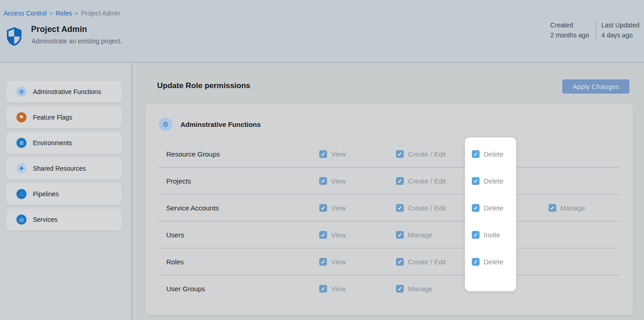 This screenshot has width=644, height=320. Describe the element at coordinates (389, 181) in the screenshot. I see `table-row-projects: ProjectsViewCreate / EditDelete` at that location.